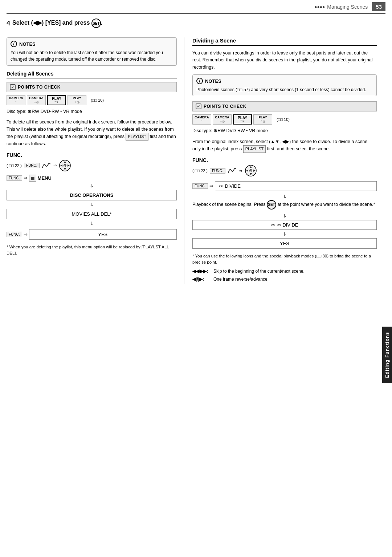 This screenshot has width=392, height=557. Describe the element at coordinates (36, 102) in the screenshot. I see `camera2-sub-left: ☆◎` at that location.